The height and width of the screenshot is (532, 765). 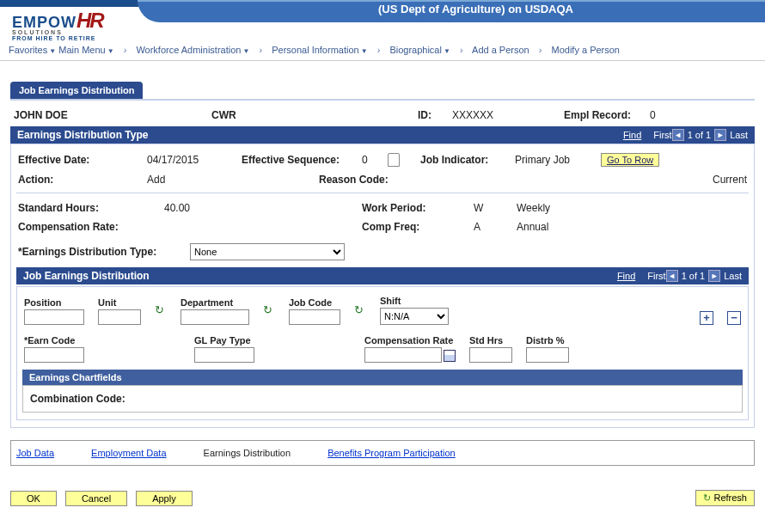 What do you see at coordinates (626, 276) in the screenshot?
I see `find-link-inner: Find` at bounding box center [626, 276].